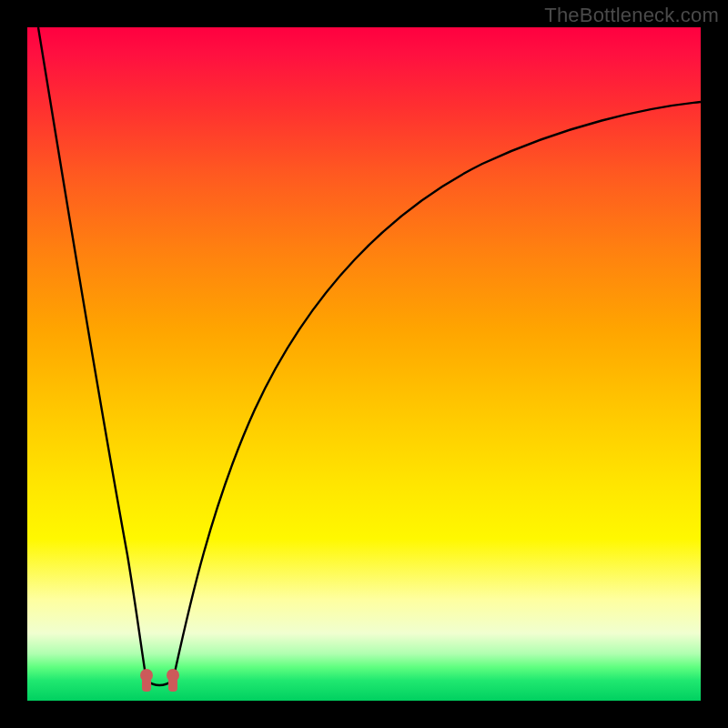  What do you see at coordinates (147, 683) in the screenshot?
I see `marker-dot-left-body` at bounding box center [147, 683].